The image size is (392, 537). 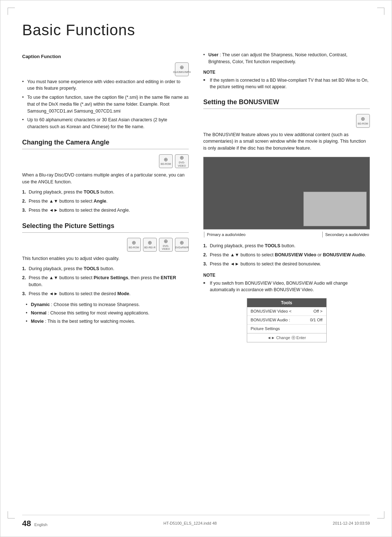 What do you see at coordinates (41, 525) in the screenshot?
I see `language-label: English` at bounding box center [41, 525].